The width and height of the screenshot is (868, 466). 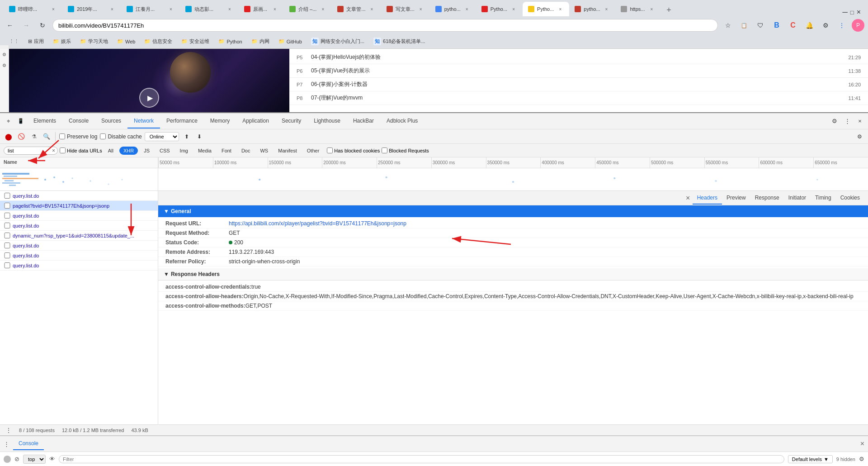 What do you see at coordinates (14, 42) in the screenshot?
I see `apps-button: ⋮⋮` at bounding box center [14, 42].